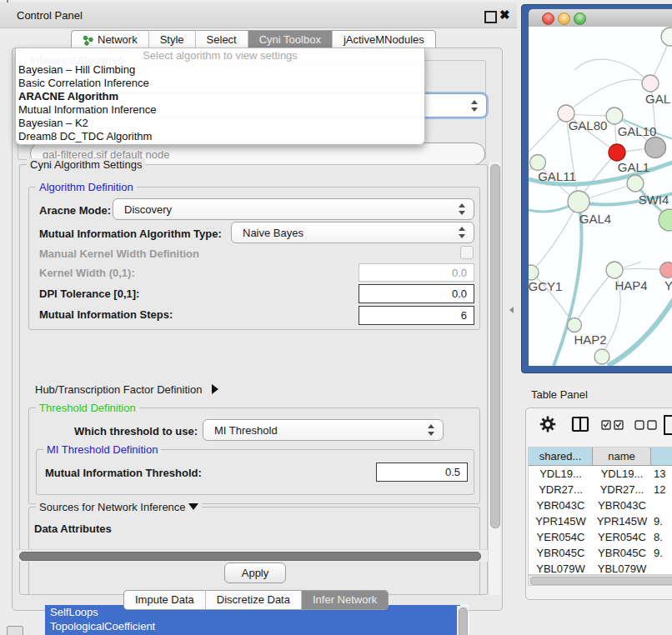  I want to click on network-view-window: GAL GAL80 GAL10 GAL1 GAL11 SWI4 GAL4 GCY…, so click(597, 188).